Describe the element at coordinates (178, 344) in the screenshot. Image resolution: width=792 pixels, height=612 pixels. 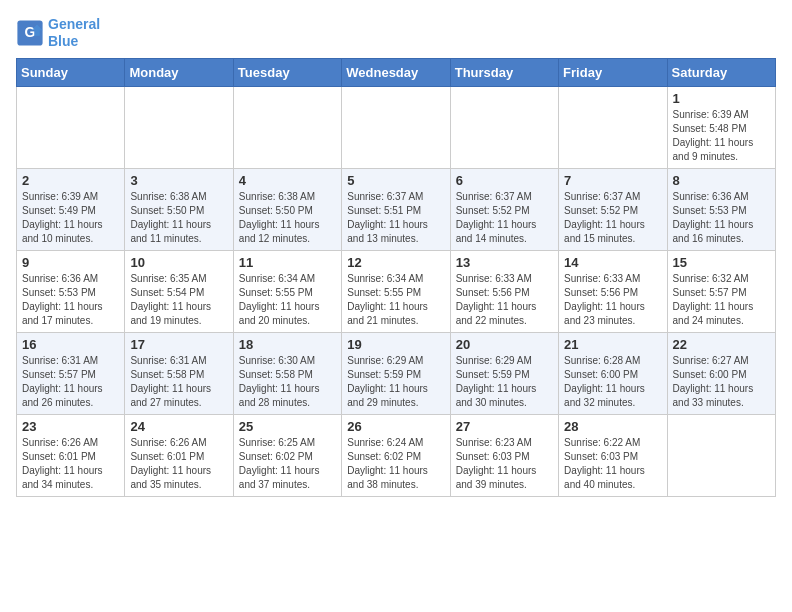
I see `day-number: 17` at that location.